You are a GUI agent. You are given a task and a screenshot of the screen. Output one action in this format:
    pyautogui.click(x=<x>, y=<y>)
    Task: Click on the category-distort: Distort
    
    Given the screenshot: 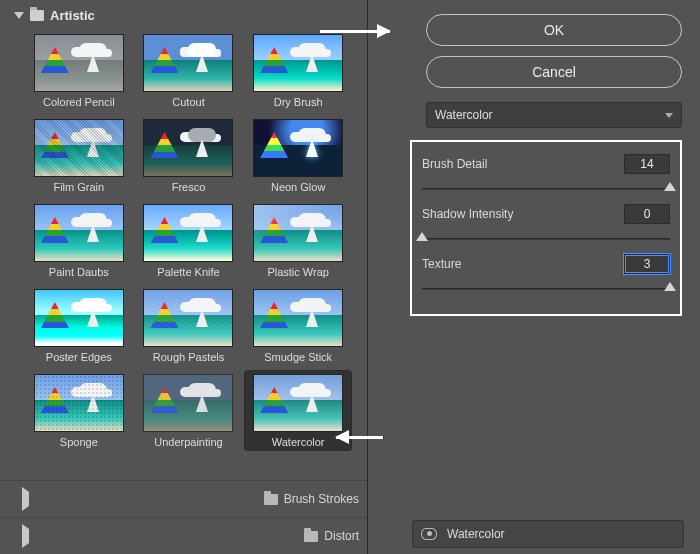 What is the action you would take?
    pyautogui.click(x=184, y=536)
    